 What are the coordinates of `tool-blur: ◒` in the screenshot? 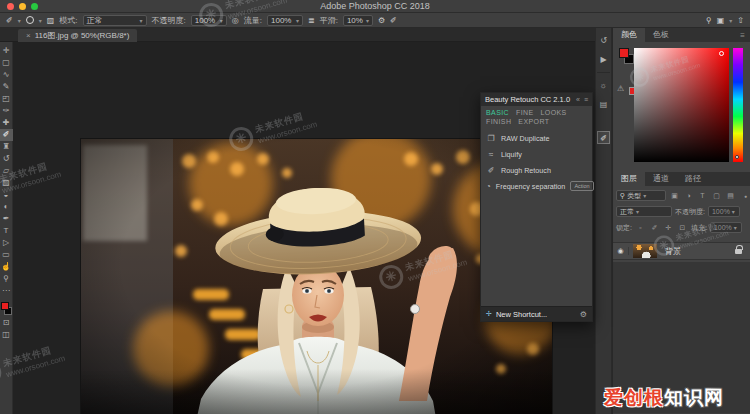 It's located at (6, 195).